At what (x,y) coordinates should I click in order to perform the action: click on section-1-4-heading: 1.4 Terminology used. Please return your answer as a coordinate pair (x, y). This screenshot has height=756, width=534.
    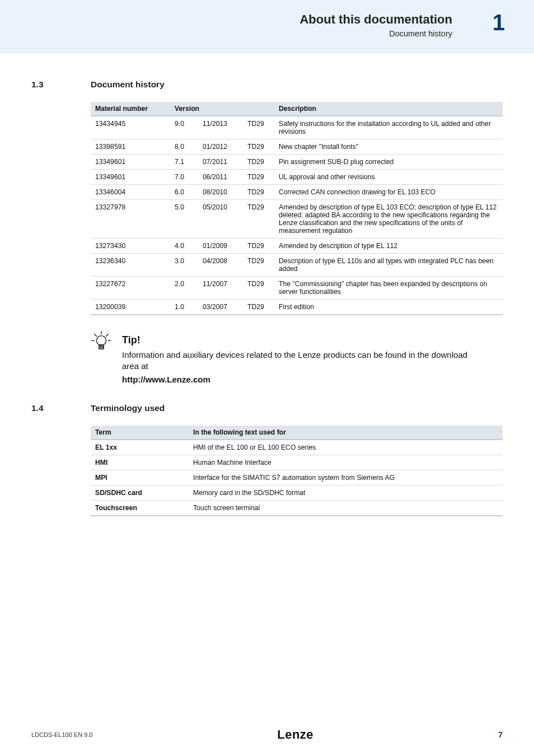
    Looking at the image, I should click on (267, 408).